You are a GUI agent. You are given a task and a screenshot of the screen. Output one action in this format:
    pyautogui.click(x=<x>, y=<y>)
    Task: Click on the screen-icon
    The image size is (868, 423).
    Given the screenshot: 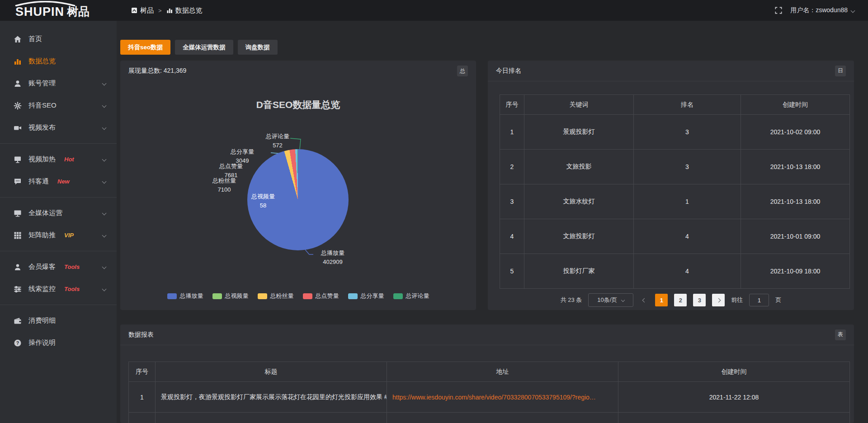 What is the action you would take?
    pyautogui.click(x=18, y=160)
    